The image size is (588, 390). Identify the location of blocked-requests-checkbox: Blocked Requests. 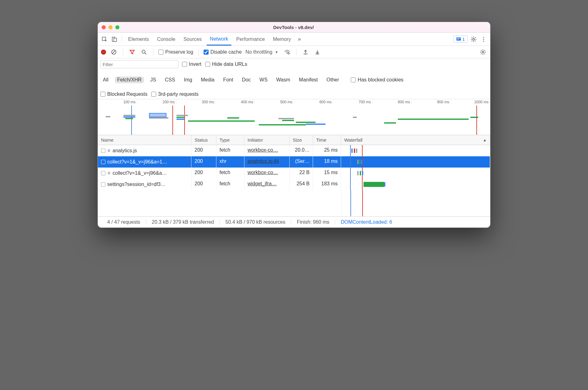
(124, 94).